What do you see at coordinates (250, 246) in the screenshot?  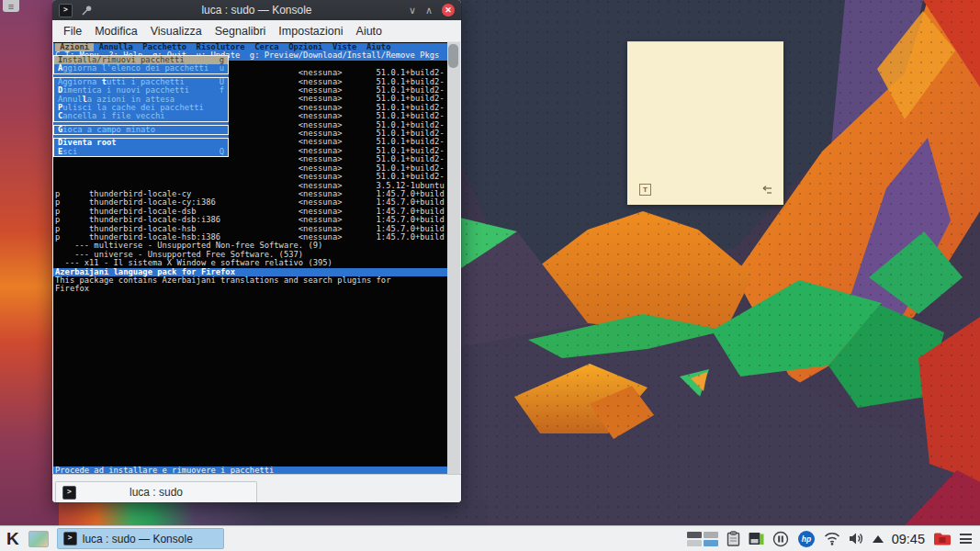 I see `terminal-line: --- multiverse - Unsupported Non-free So…` at bounding box center [250, 246].